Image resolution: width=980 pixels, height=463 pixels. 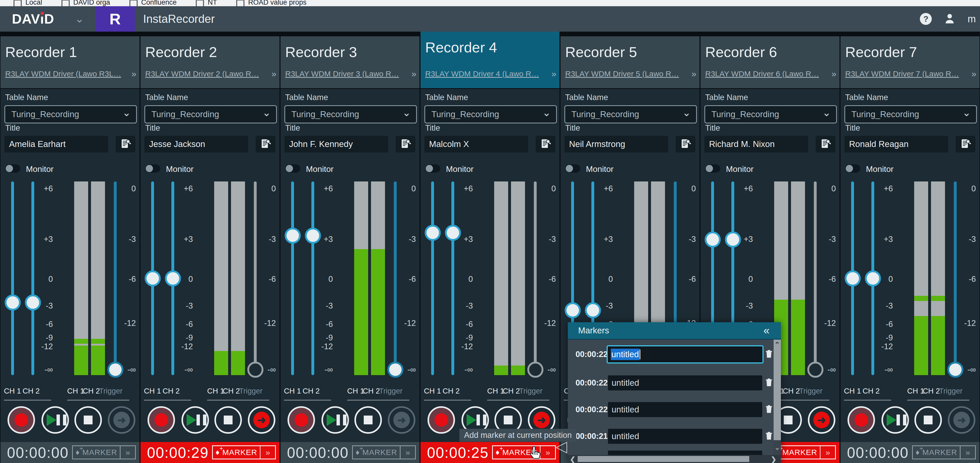 What do you see at coordinates (778, 447) in the screenshot?
I see `scroll-down-icon: ⌄` at bounding box center [778, 447].